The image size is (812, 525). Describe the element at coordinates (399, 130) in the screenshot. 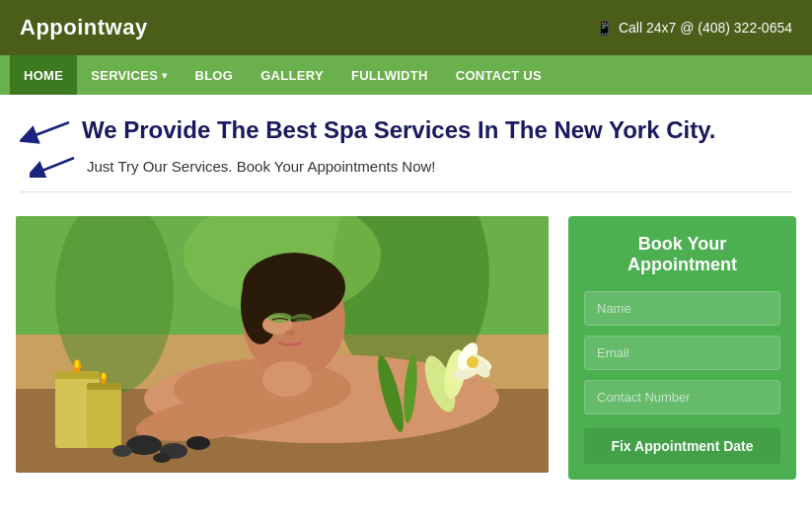

I see `hero-title-text: We Provide The Best Spa Services In The …` at that location.